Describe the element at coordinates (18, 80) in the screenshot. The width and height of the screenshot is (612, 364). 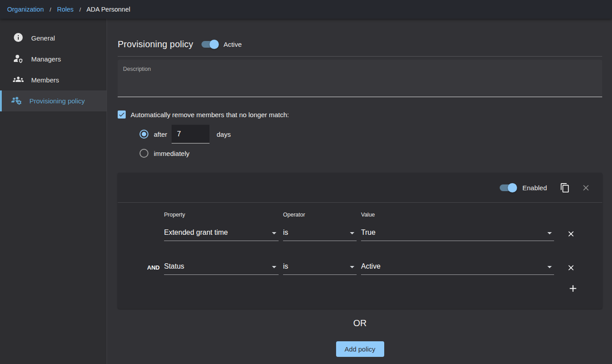
I see `members-group-icon` at that location.